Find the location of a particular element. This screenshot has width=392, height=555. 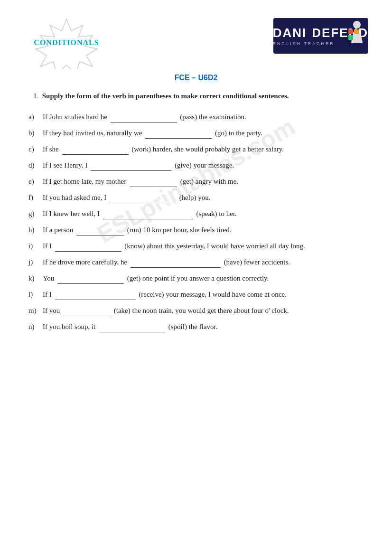

item-label: l) is located at coordinates (36, 294).